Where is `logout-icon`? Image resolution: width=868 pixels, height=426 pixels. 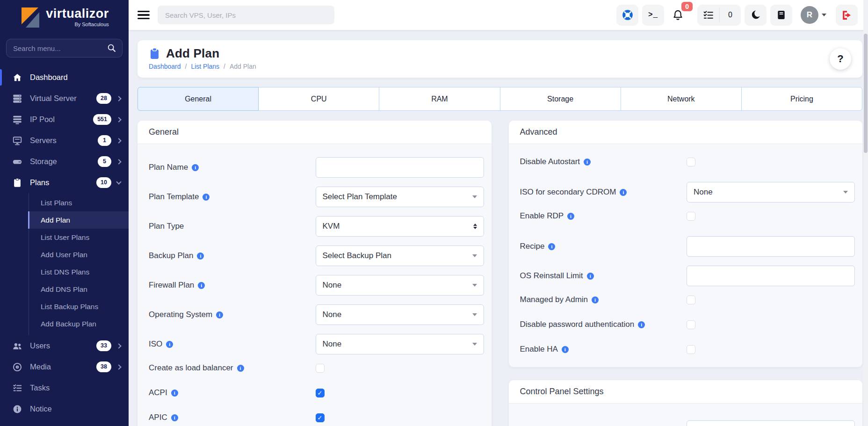 logout-icon is located at coordinates (846, 15).